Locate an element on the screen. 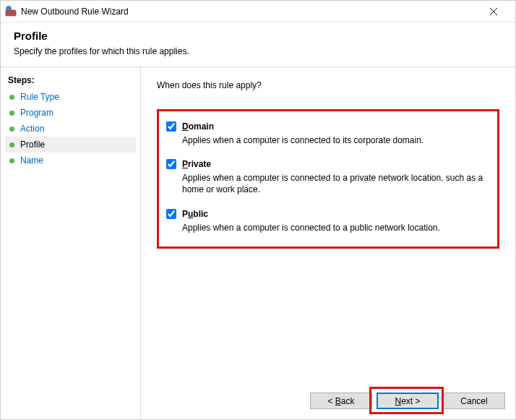 The height and width of the screenshot is (420, 516). window-title: New Outbound Rule Wizard is located at coordinates (249, 12).